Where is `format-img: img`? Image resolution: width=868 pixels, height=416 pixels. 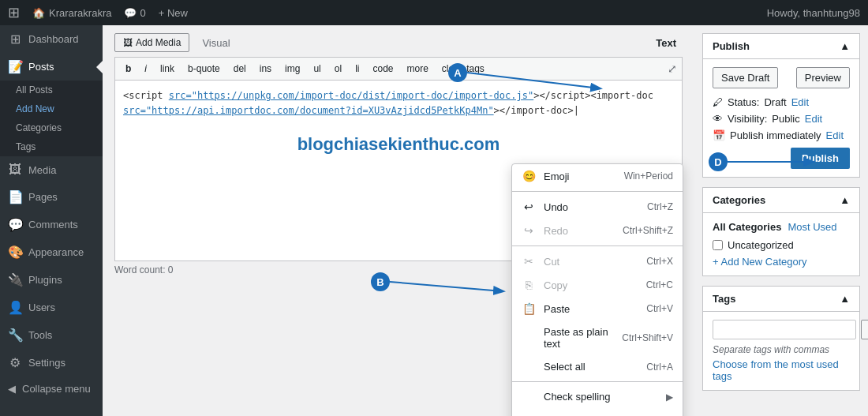
format-img: img is located at coordinates (292, 69).